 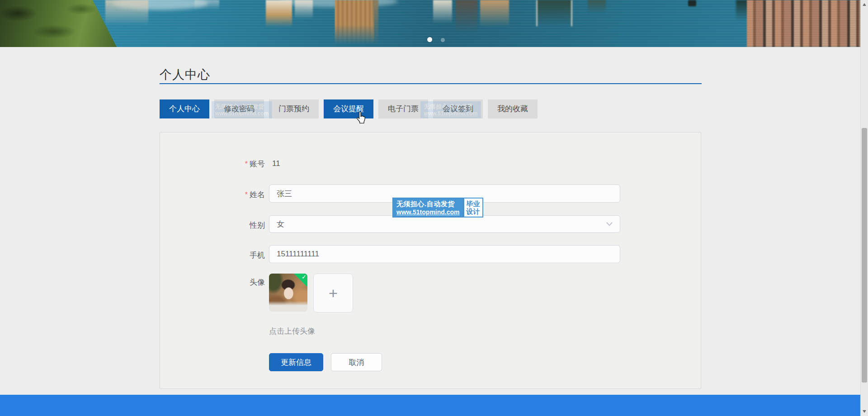 I want to click on gender-label: 性别, so click(x=212, y=225).